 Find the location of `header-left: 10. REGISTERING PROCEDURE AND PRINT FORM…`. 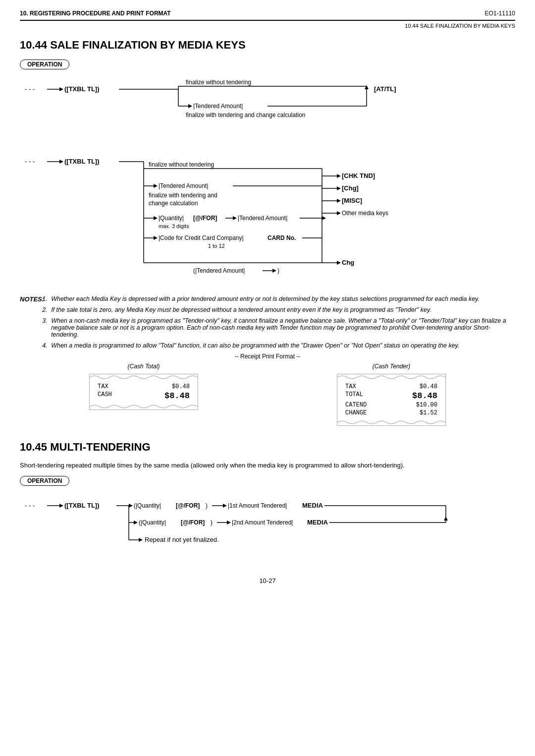

header-left: 10. REGISTERING PROCEDURE AND PRINT FORM… is located at coordinates (95, 13).